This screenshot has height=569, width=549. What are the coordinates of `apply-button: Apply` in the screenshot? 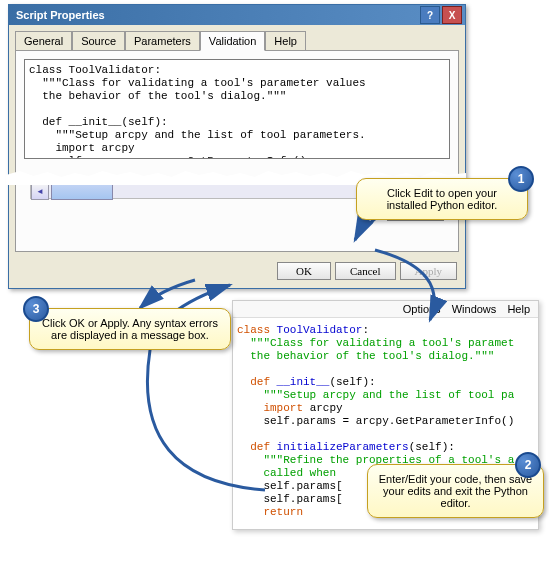 It's located at (429, 271).